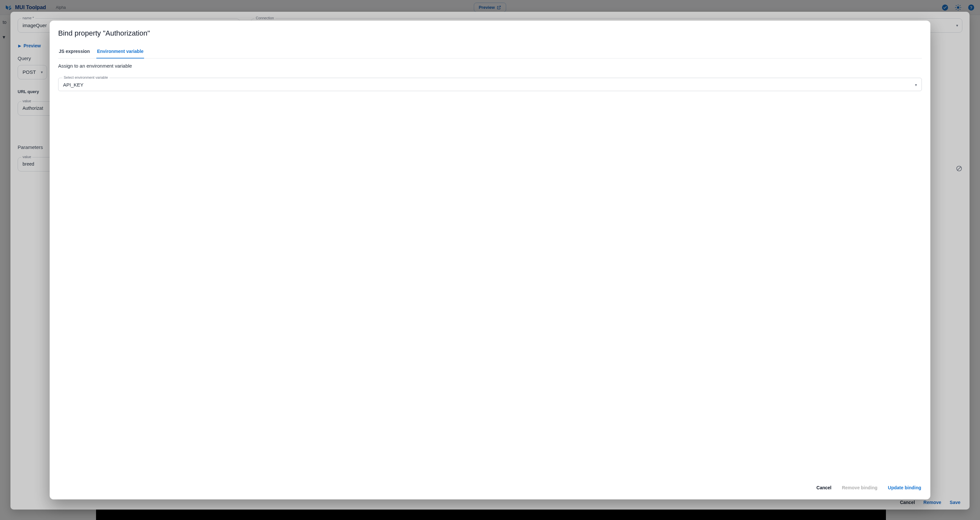  What do you see at coordinates (905, 488) in the screenshot?
I see `dialog-update-binding-button: Update binding` at bounding box center [905, 488].